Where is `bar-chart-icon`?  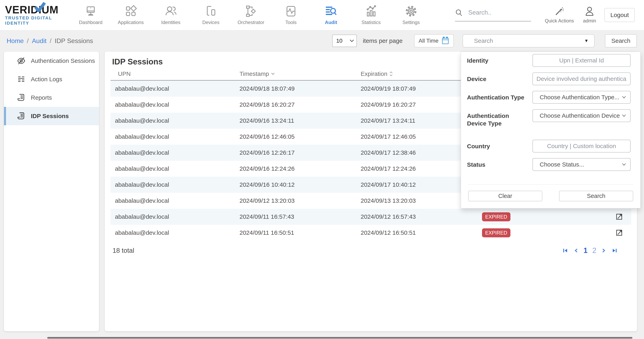 bar-chart-icon is located at coordinates (371, 11).